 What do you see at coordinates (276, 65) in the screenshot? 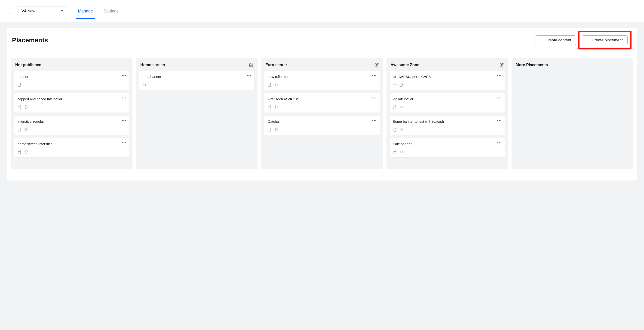
I see `column-title: Earn center` at bounding box center [276, 65].